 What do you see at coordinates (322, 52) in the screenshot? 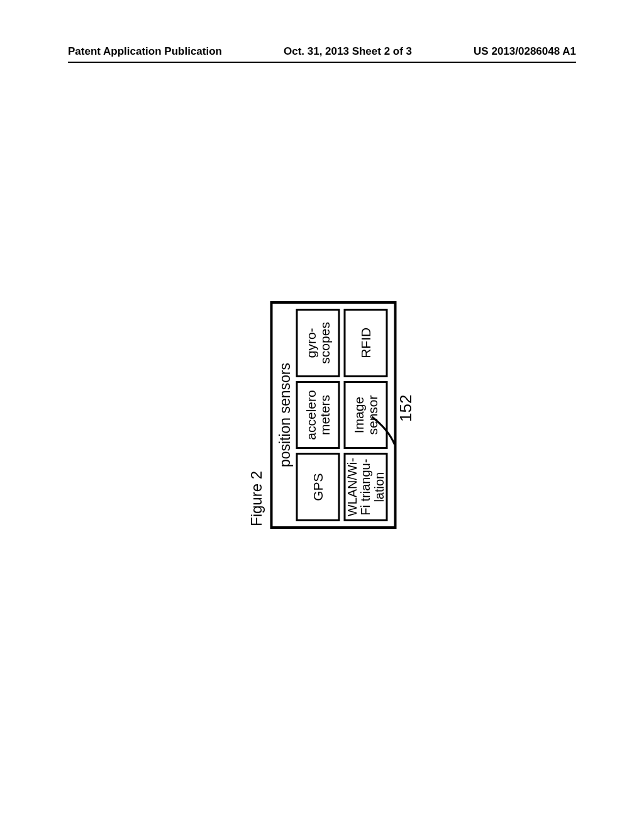
I see `page-header: Patent Application Publication Oct. 31, …` at bounding box center [322, 52].